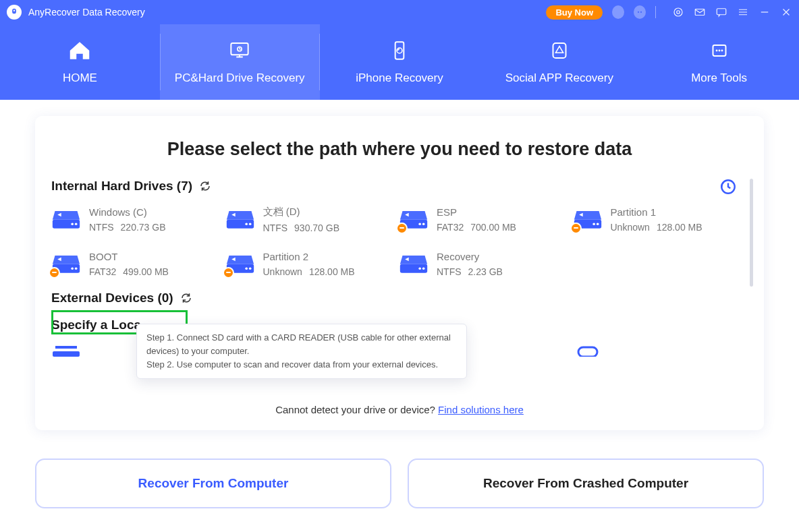 The height and width of the screenshot is (532, 799). What do you see at coordinates (657, 351) in the screenshot?
I see `location-item` at bounding box center [657, 351].